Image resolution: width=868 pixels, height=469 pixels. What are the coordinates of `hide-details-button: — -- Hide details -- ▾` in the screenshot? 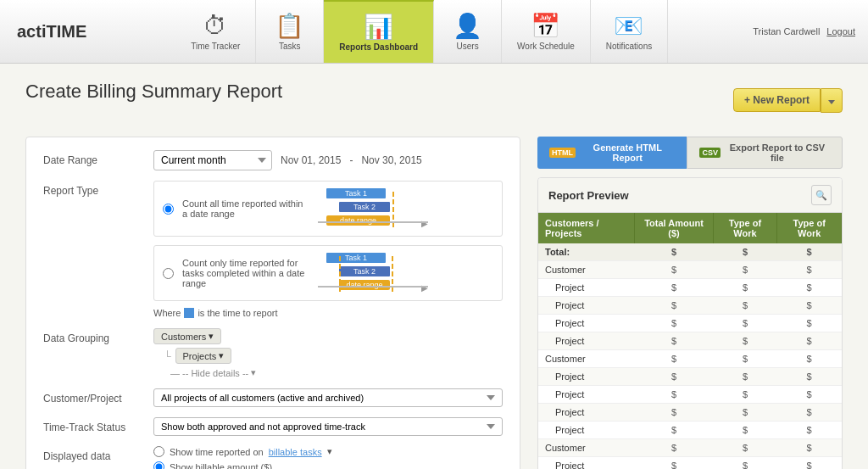 It's located at (337, 373).